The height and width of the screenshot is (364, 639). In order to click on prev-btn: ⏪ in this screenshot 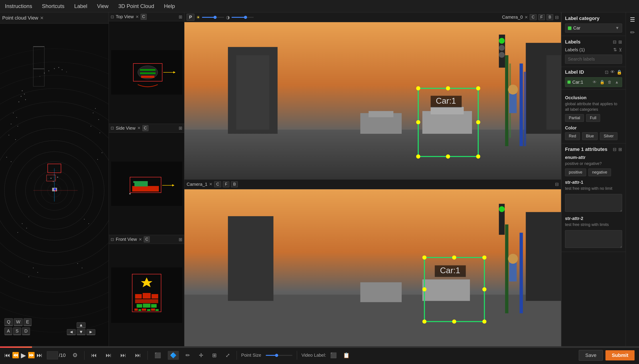, I will do `click(16, 355)`.